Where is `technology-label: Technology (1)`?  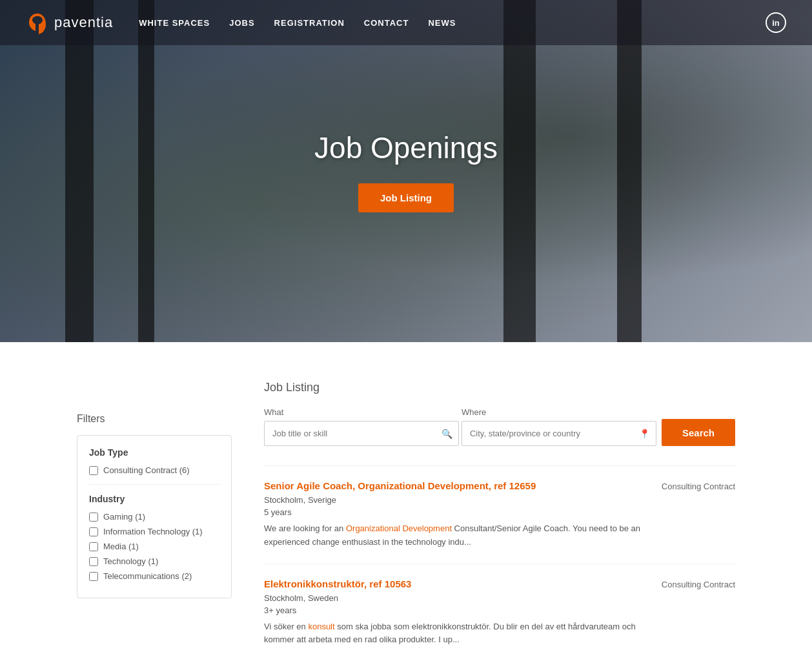 technology-label: Technology (1) is located at coordinates (130, 562).